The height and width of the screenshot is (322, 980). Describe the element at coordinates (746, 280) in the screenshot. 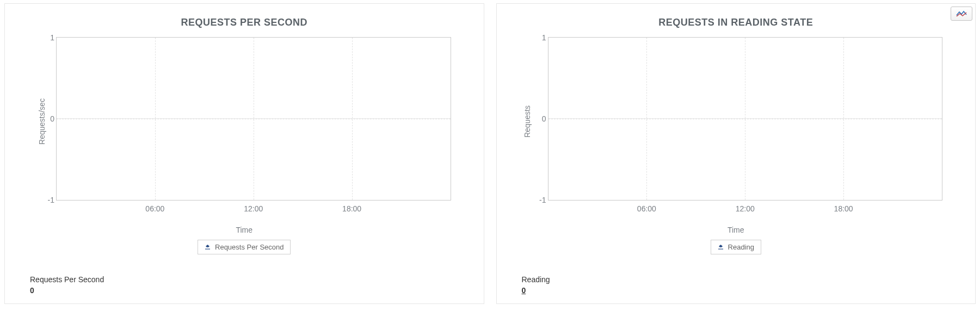

I see `stat-label: Reading` at that location.